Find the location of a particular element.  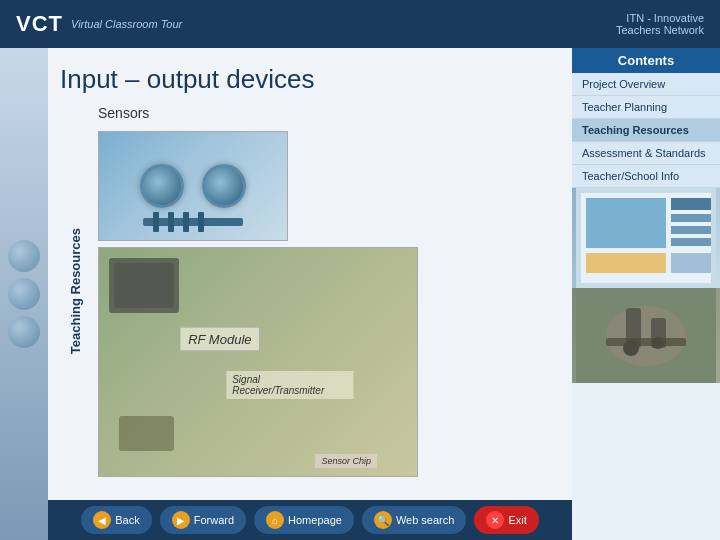

sensor-eye-left is located at coordinates (162, 186).